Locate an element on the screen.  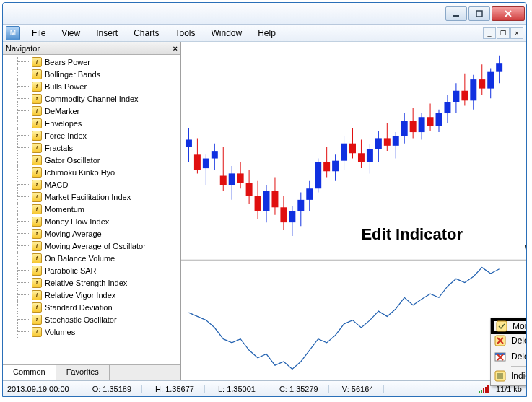
mdi-close-button: × is located at coordinates (517, 33).